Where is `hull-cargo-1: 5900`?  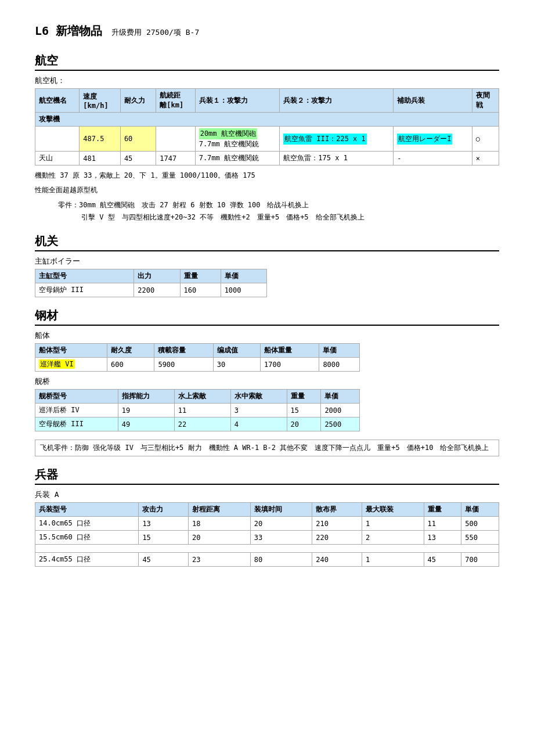
hull-cargo-1: 5900 is located at coordinates (183, 365).